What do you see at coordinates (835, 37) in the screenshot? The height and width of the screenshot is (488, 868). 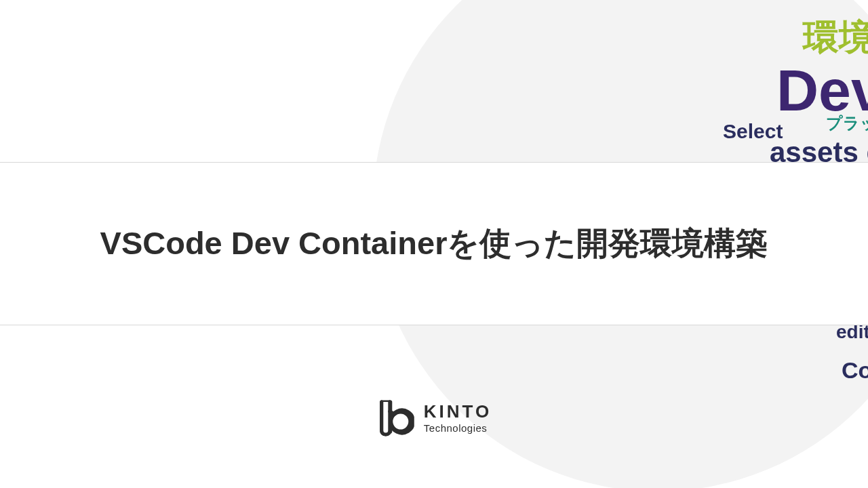 I see `cloud-word: 環境` at bounding box center [835, 37].